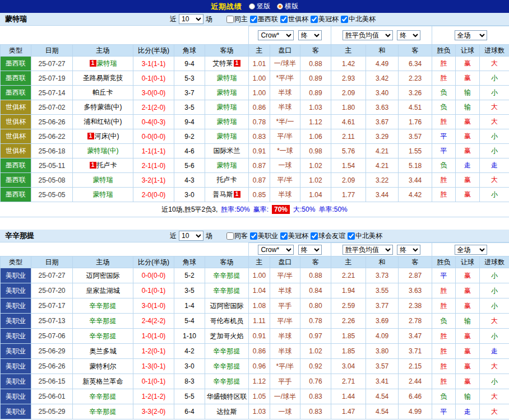  What do you see at coordinates (227, 336) in the screenshot?
I see `away-team-name: 芝加哥火焰` at bounding box center [227, 336].